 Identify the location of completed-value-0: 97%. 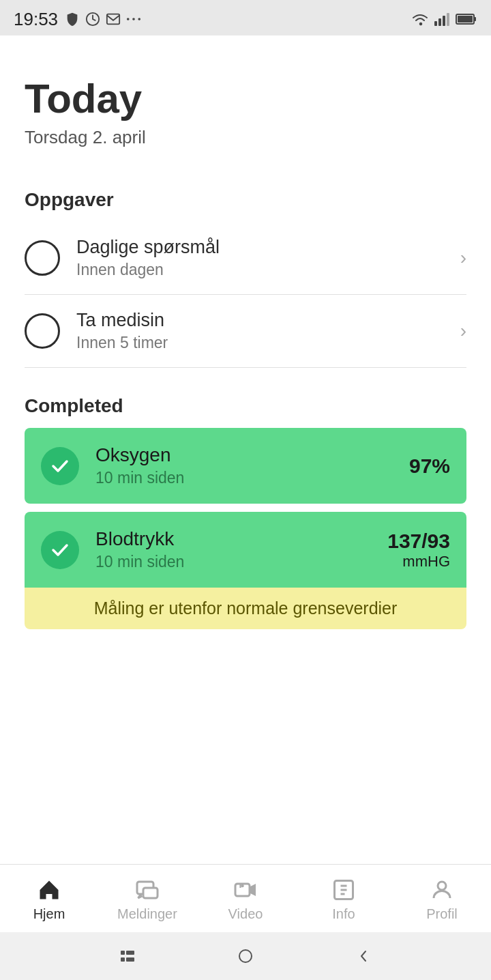
(430, 466).